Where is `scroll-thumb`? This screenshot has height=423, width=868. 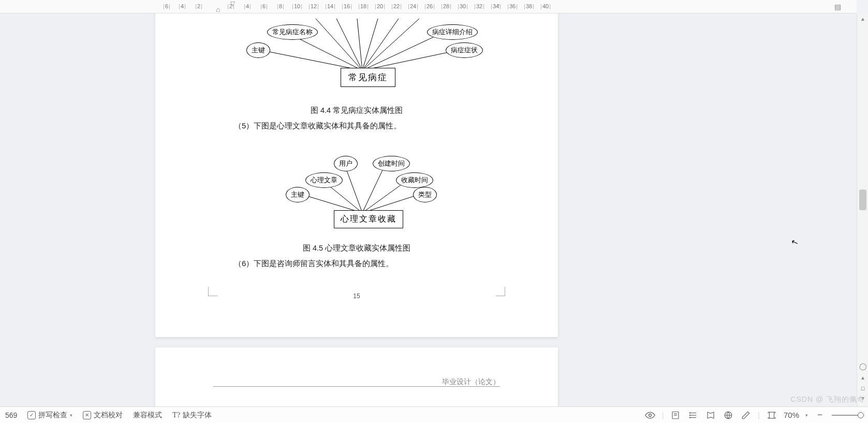 scroll-thumb is located at coordinates (863, 200).